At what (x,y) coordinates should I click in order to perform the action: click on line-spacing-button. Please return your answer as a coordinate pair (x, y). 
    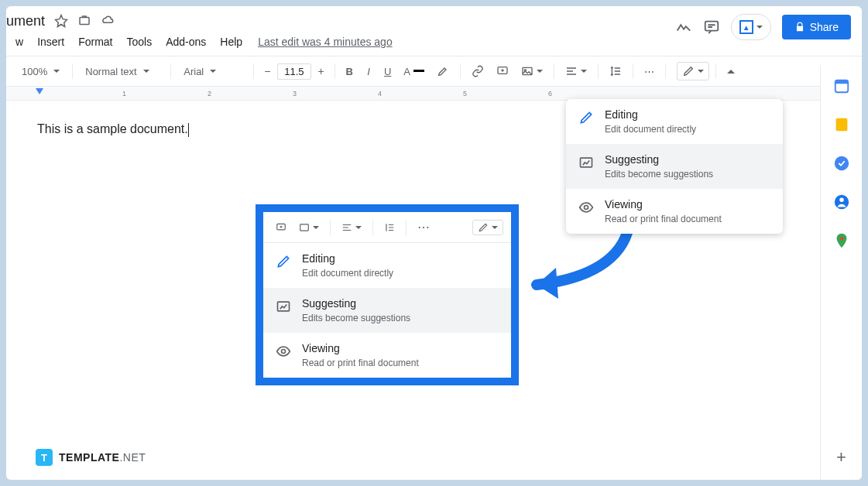
    Looking at the image, I should click on (616, 71).